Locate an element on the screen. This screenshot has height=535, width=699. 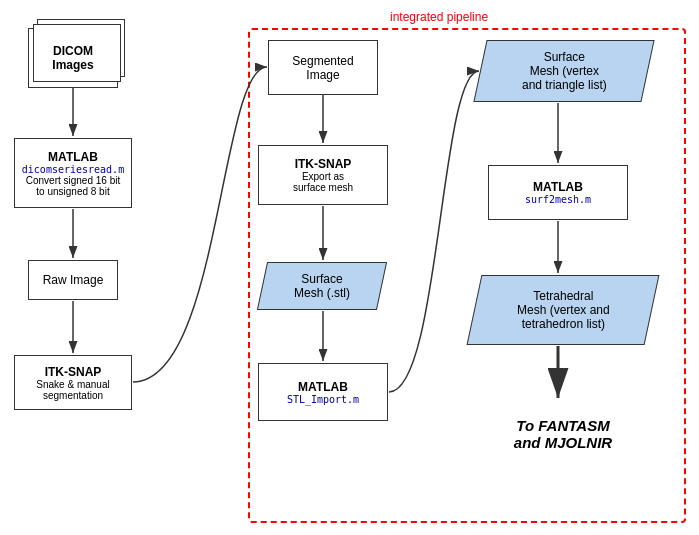
itksnap2-box: ITK-SNAP Export as surface mesh is located at coordinates (323, 175).